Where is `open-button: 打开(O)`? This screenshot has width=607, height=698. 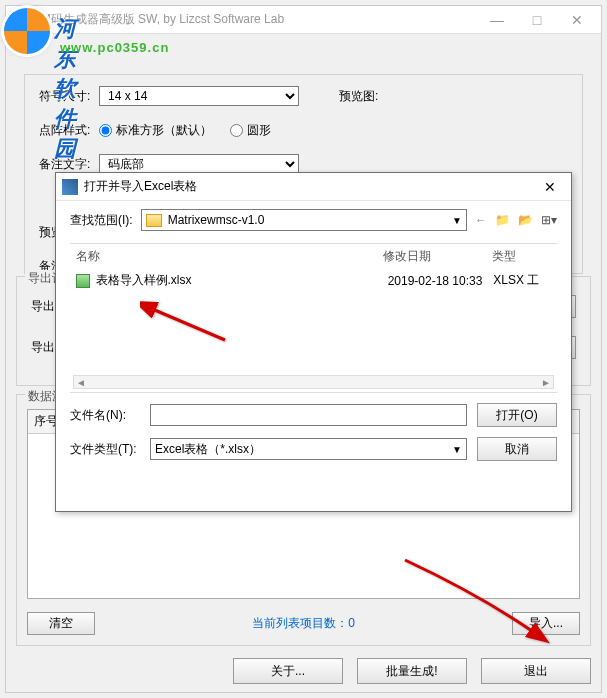
open-button: 打开(O) is located at coordinates (517, 415).